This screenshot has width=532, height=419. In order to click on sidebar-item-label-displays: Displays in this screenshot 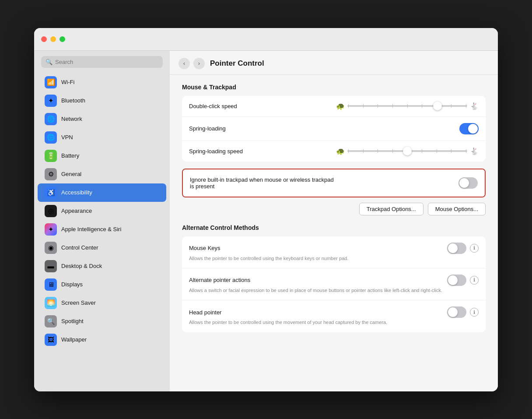, I will do `click(72, 285)`.